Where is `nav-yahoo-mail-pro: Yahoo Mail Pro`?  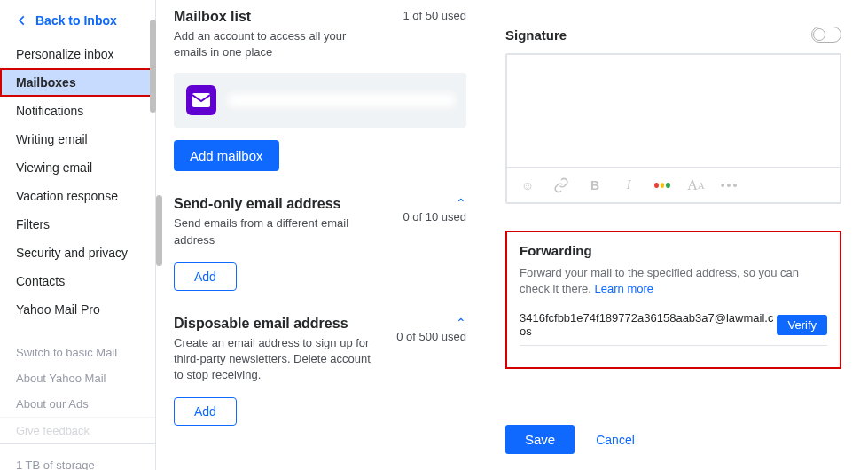
nav-yahoo-mail-pro: Yahoo Mail Pro is located at coordinates (78, 309).